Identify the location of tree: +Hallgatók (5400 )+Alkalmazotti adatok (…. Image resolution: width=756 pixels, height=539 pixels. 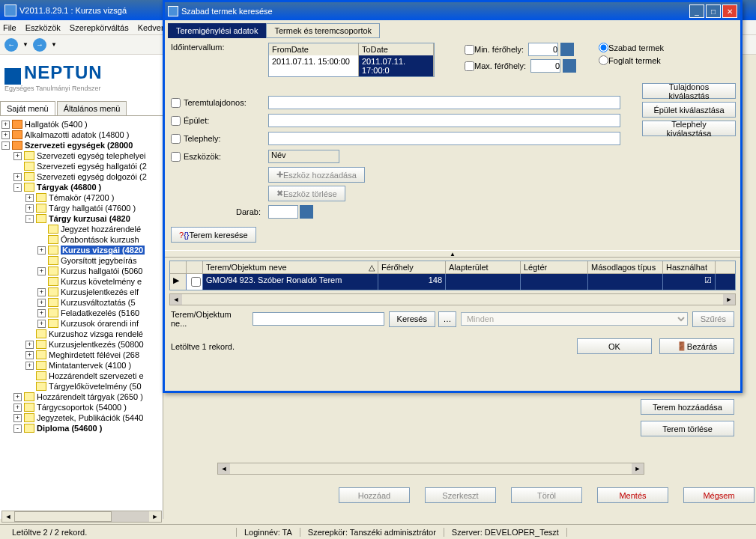
(81, 303).